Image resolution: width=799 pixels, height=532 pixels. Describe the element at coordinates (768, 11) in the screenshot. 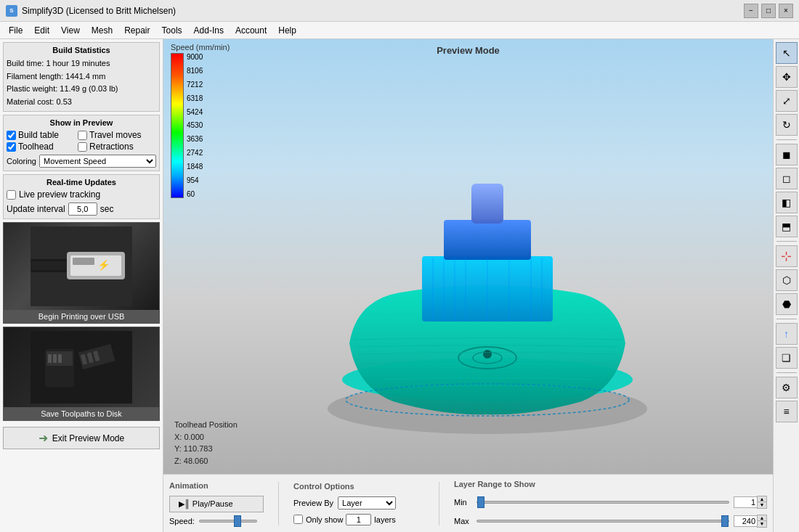

I see `titlebar-controls: − □ ×` at that location.